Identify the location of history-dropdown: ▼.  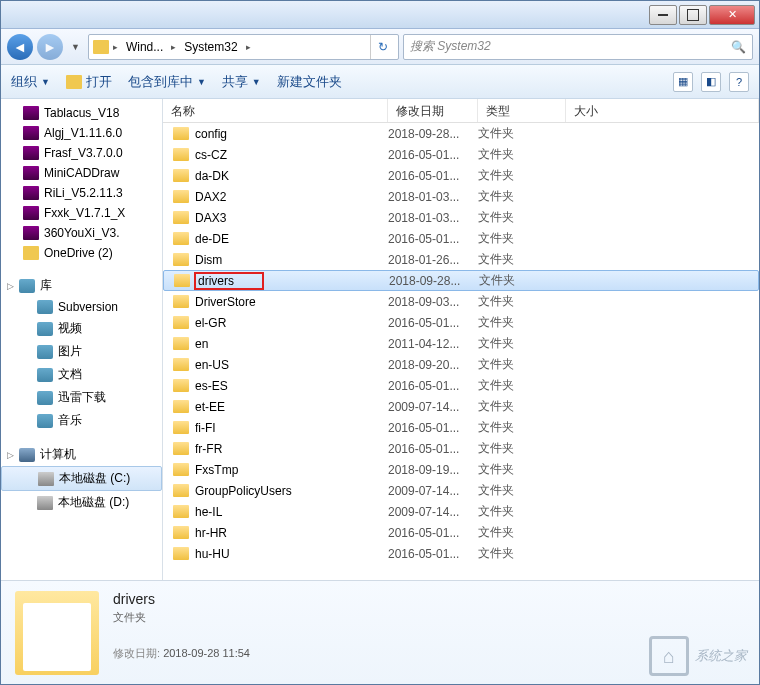
(76, 47).